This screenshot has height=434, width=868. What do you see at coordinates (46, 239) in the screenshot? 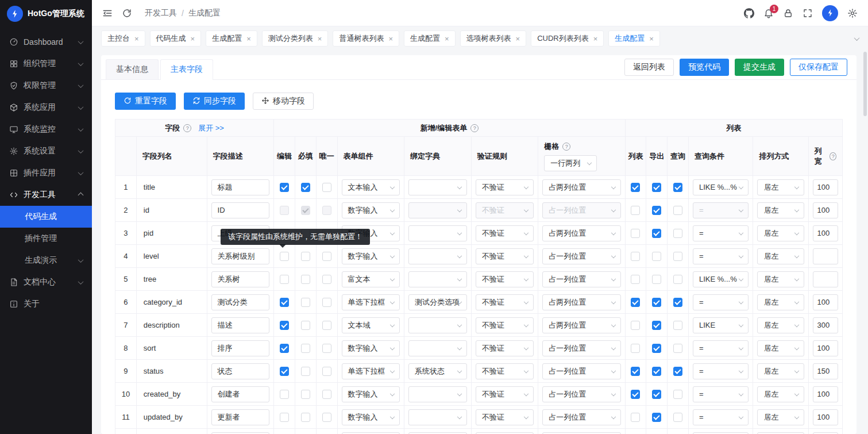
I see `sidebar-subitem: 插件管理` at bounding box center [46, 239].